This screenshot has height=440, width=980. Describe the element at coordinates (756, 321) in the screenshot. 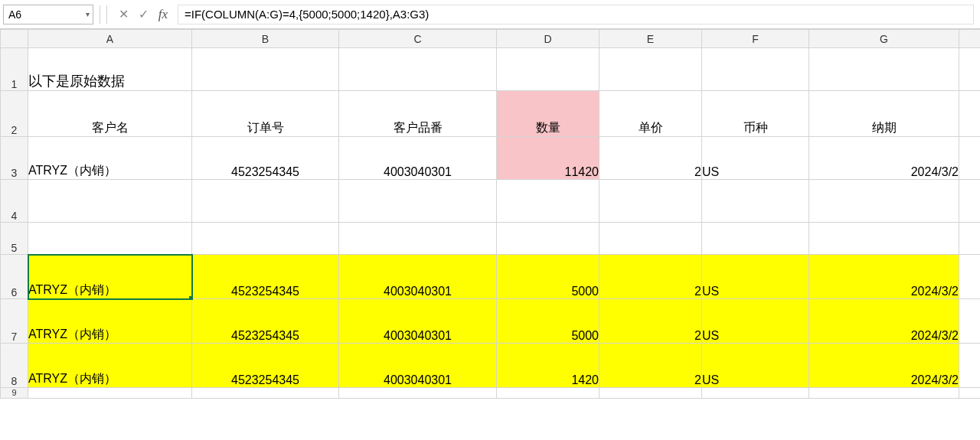

I see `cell-f7: US` at that location.